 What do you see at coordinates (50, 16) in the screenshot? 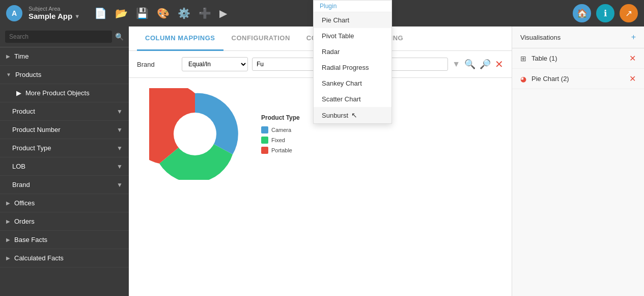
I see `app-name: Sample App` at bounding box center [50, 16].